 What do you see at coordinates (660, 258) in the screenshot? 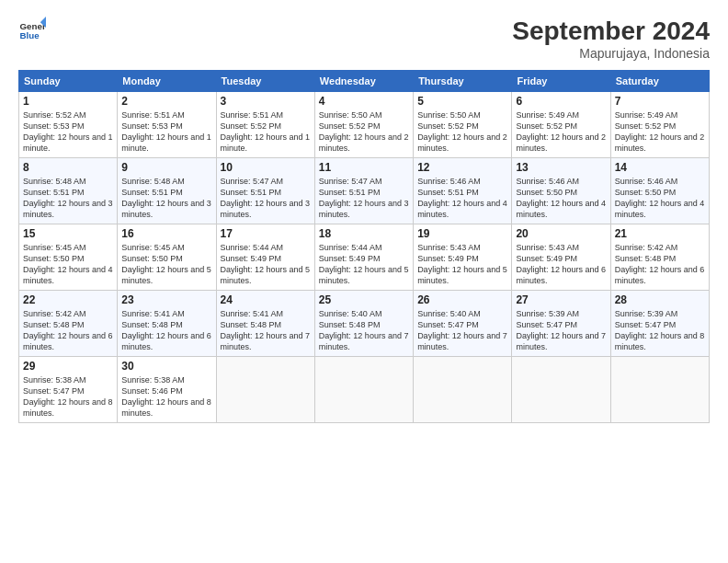
I see `table-row: 21Sunrise: 5:42 AMSunset: 5:48 PMDayligh…` at bounding box center [660, 258].